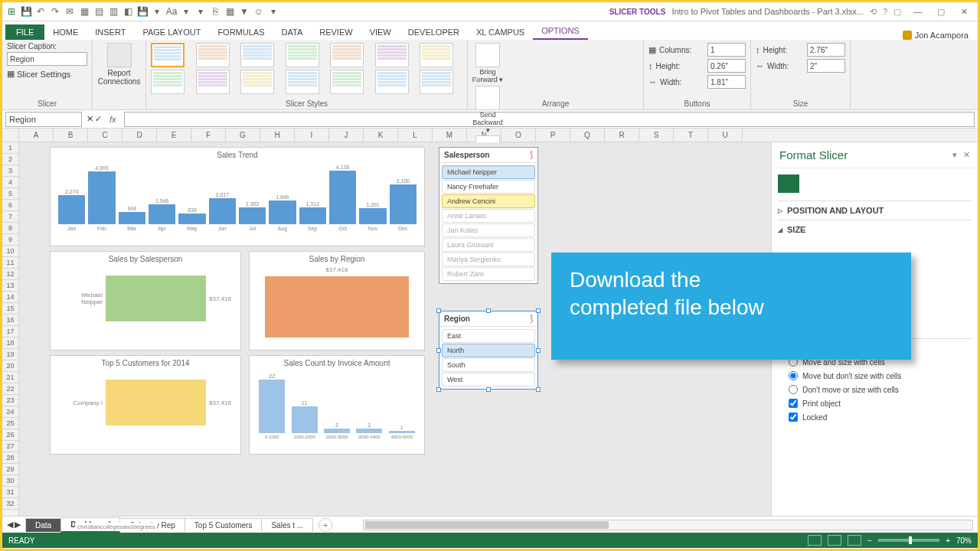 This screenshot has width=980, height=551. Describe the element at coordinates (531, 318) in the screenshot. I see `clear-filter-icon: ⟆` at that location.